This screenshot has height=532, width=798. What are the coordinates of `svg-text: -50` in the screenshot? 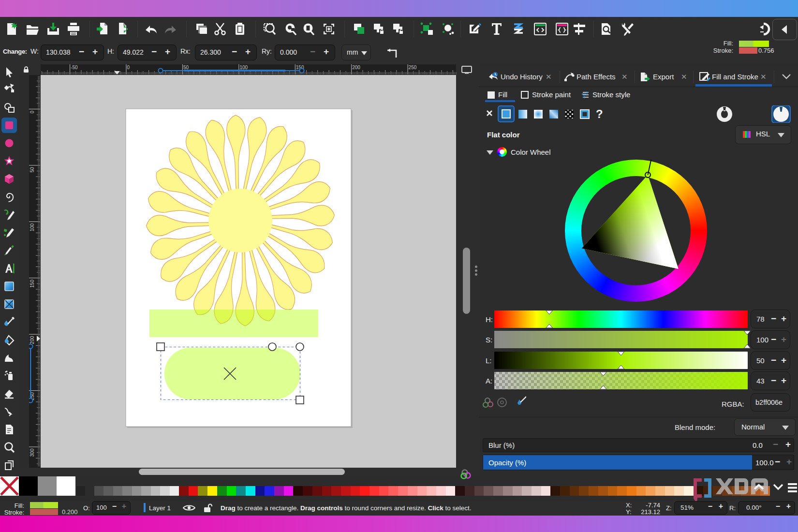 It's located at (74, 68).